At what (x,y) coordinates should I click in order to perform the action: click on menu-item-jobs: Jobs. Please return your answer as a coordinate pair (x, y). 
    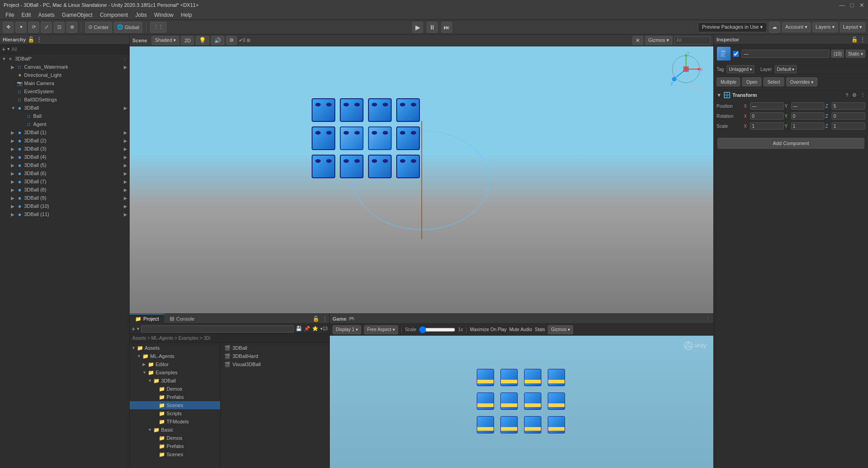
    Looking at the image, I should click on (141, 15).